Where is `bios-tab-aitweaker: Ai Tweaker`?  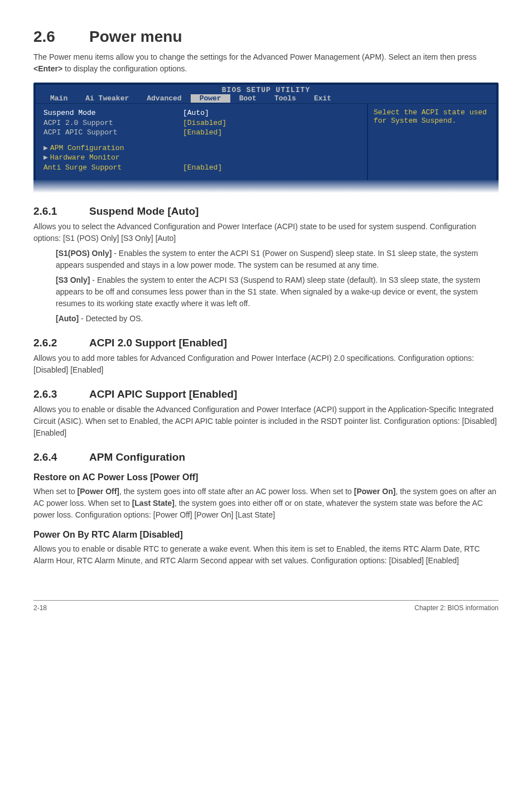
bios-tab-aitweaker: Ai Tweaker is located at coordinates (107, 98).